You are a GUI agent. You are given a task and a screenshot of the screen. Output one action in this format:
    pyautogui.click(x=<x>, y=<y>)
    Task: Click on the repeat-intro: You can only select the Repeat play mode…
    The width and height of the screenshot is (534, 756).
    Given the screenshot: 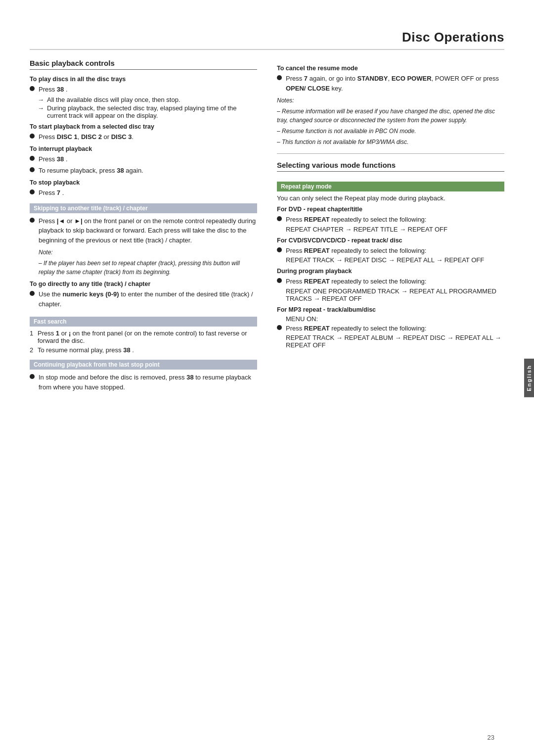 What is the action you would take?
    pyautogui.click(x=391, y=198)
    